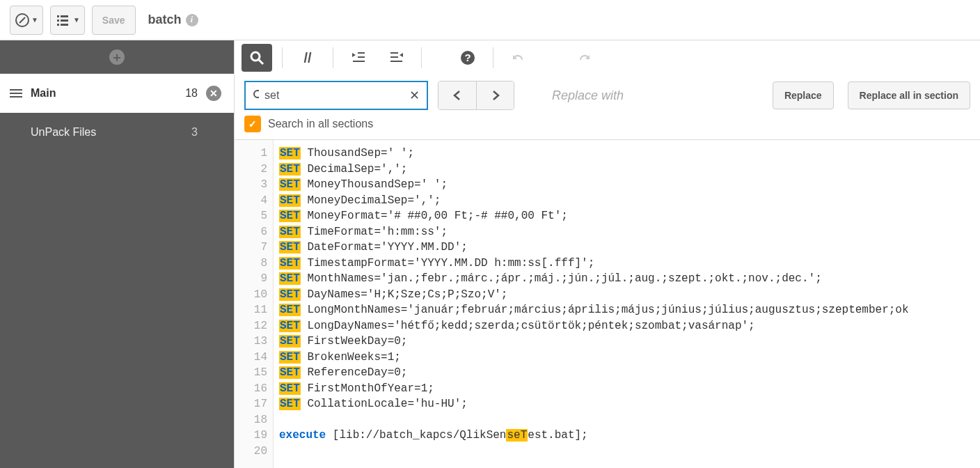 The image size is (980, 468). What do you see at coordinates (106, 132) in the screenshot?
I see `section-label: UnPack Files` at bounding box center [106, 132].